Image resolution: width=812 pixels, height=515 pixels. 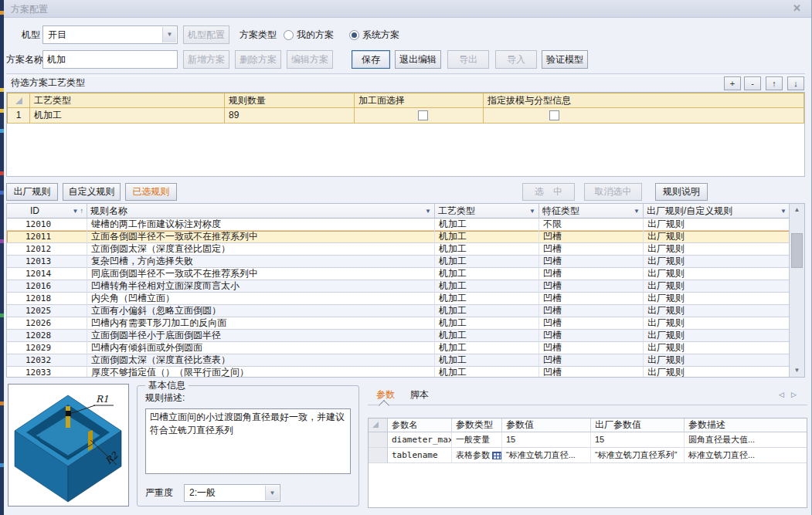 What do you see at coordinates (565, 59) in the screenshot?
I see `validate-model-button: 验证模型` at bounding box center [565, 59].